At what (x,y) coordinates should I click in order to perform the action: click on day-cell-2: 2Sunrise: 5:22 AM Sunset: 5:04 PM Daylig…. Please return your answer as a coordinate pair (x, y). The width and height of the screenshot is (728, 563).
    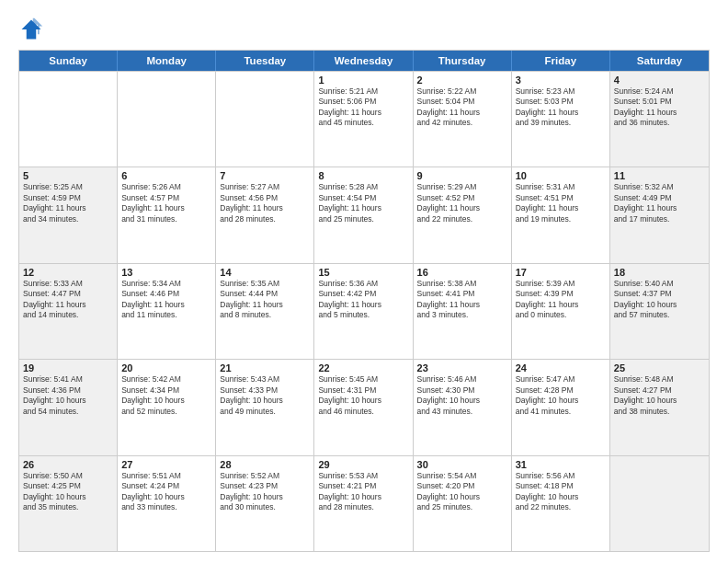
    Looking at the image, I should click on (463, 120).